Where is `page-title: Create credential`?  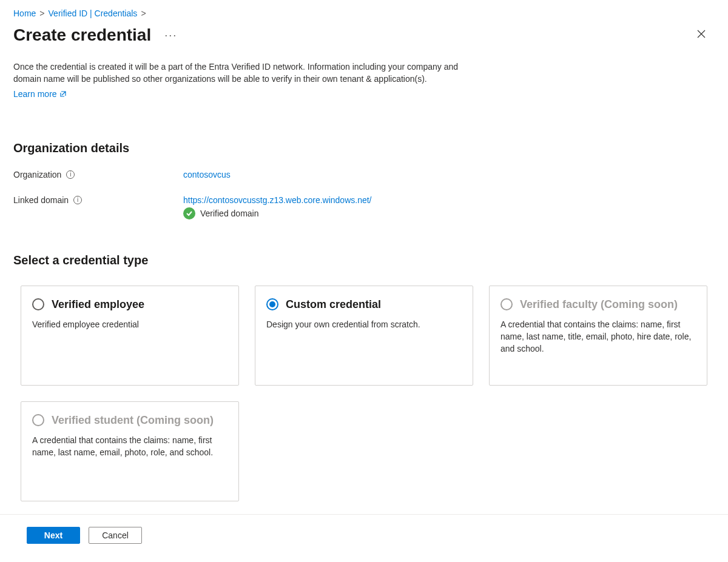
page-title: Create credential is located at coordinates (83, 35).